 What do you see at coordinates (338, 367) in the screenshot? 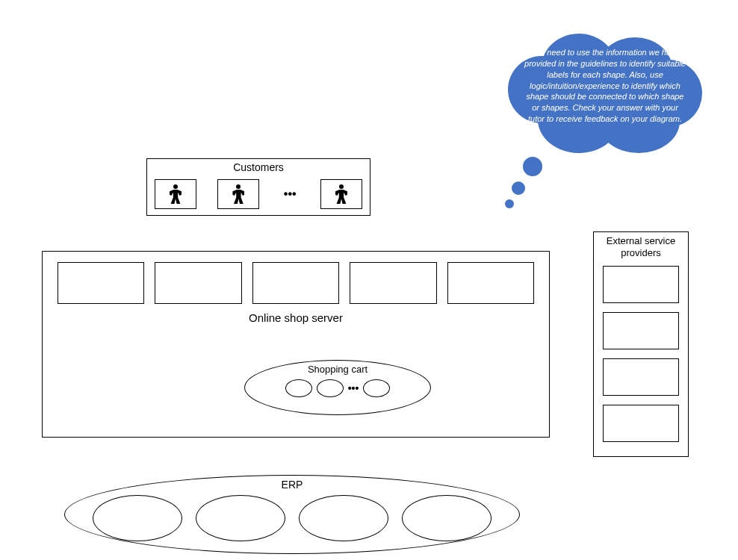
I see `shopping-cart-title: Shopping cart` at bounding box center [338, 367].